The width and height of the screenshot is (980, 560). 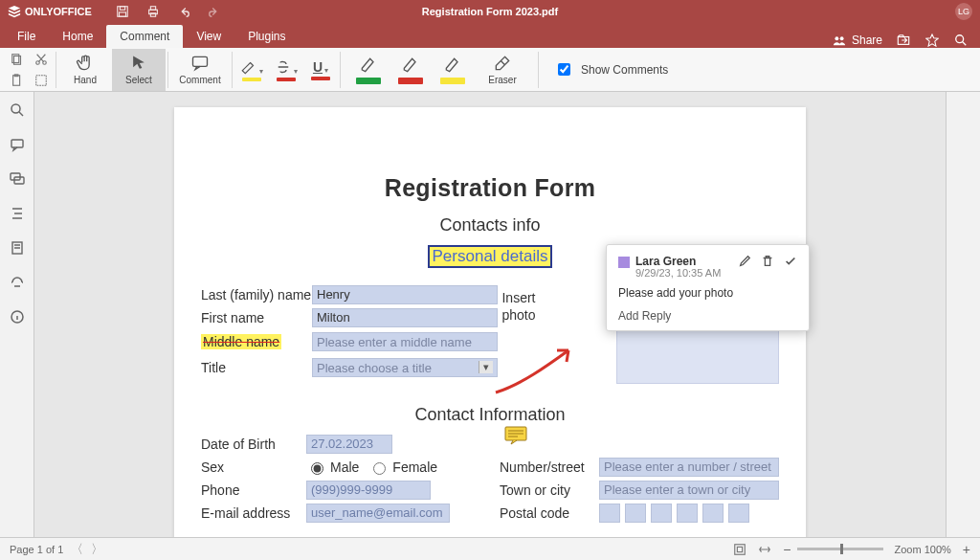 I want to click on zoom-out-icon: −, so click(x=787, y=549).